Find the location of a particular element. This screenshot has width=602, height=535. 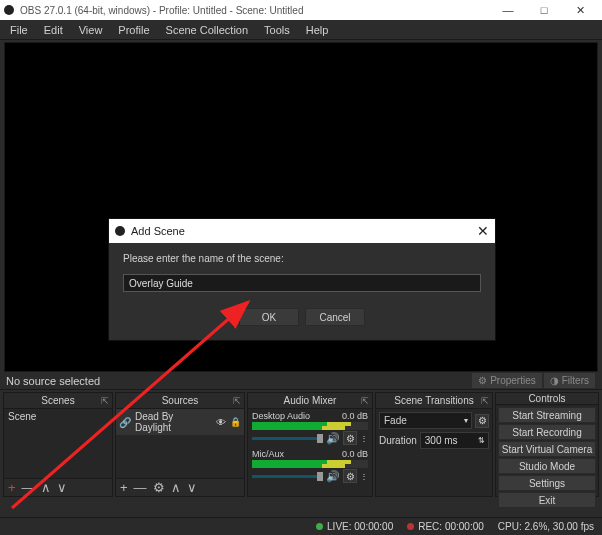

dialog-close-button: ✕ is located at coordinates (483, 231).